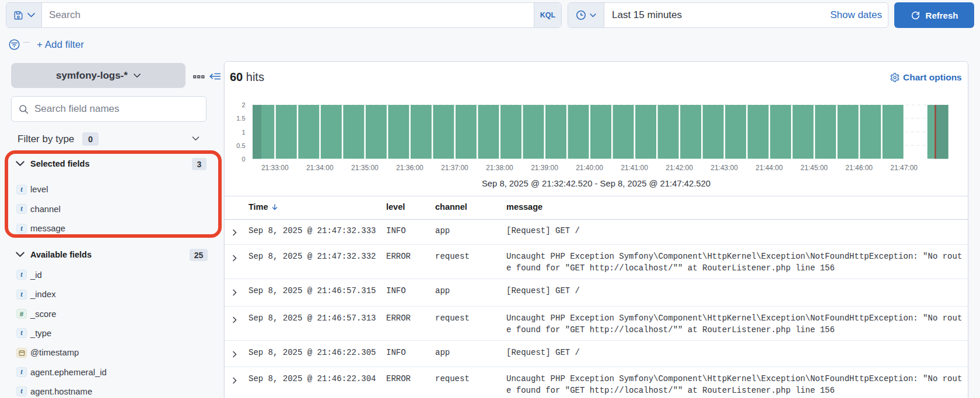  Describe the element at coordinates (320, 168) in the screenshot. I see `svg-text: 21:34:00` at that location.